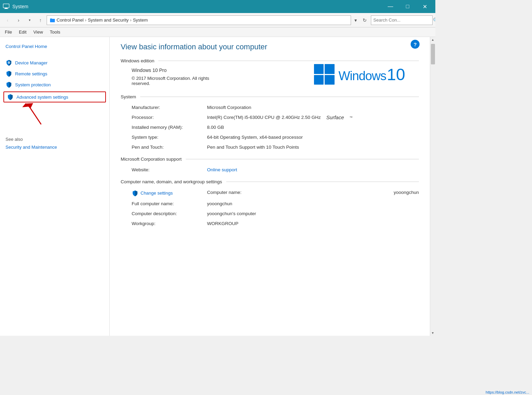 This screenshot has height=395, width=532. What do you see at coordinates (157, 193) in the screenshot?
I see `change-settings-label: Change settings` at bounding box center [157, 193].